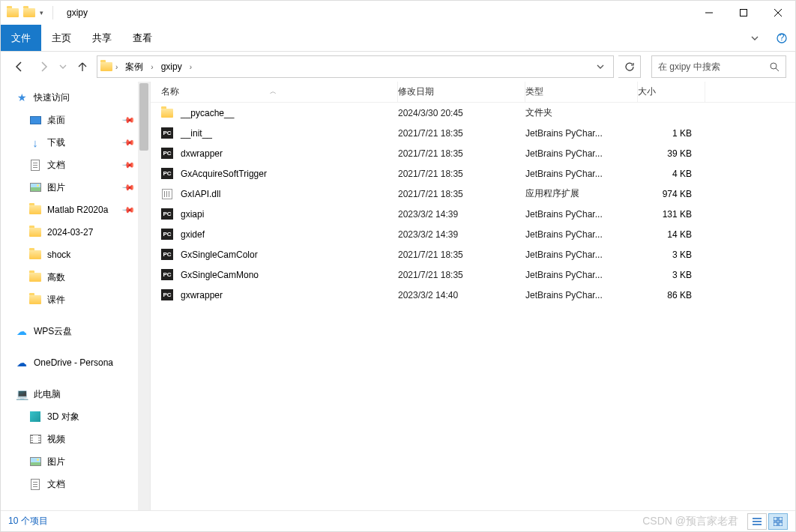  Describe the element at coordinates (52, 331) in the screenshot. I see `sidebar-label: WPS云盘` at that location.